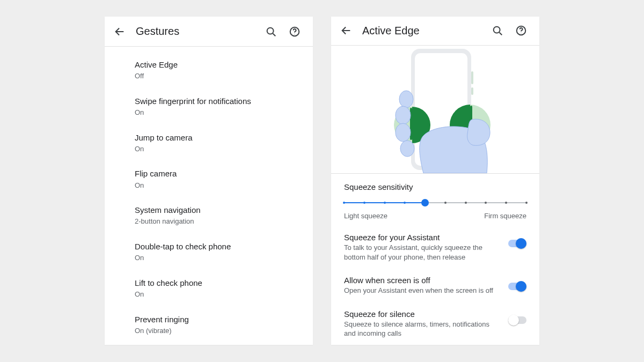 This screenshot has width=644, height=362. I want to click on settings-item: Swipe fingerprint for notificationsOn, so click(209, 107).